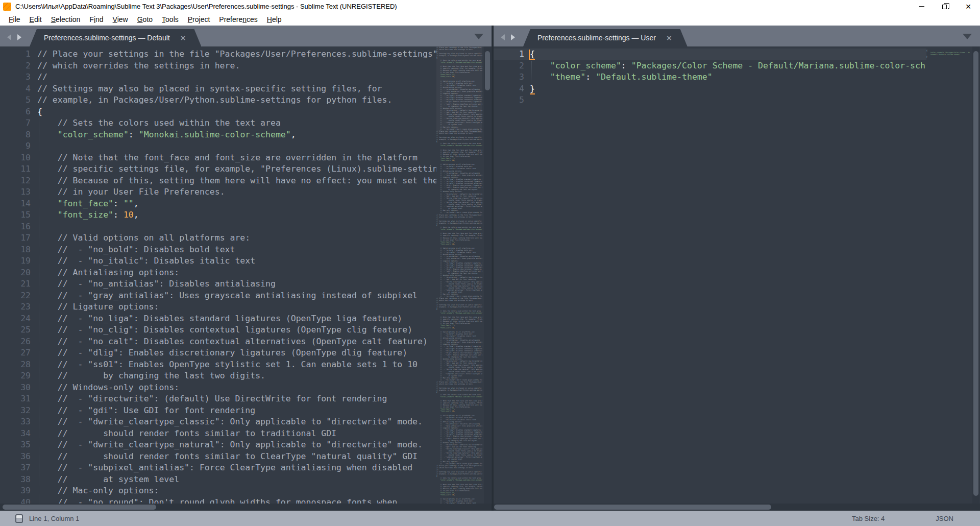 This screenshot has width=980, height=526. What do you see at coordinates (459, 275) in the screenshot?
I see `minimap: // Place your settings in the file "Pack…` at bounding box center [459, 275].